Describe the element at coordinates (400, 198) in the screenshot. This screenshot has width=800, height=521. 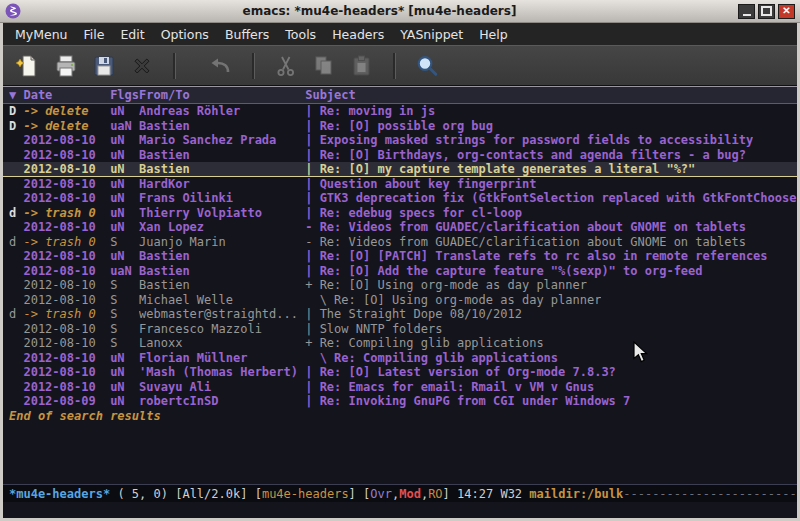
I see `message-row: 2012-08-10uNFrans Oilinki| GTK3 deprecat…` at that location.